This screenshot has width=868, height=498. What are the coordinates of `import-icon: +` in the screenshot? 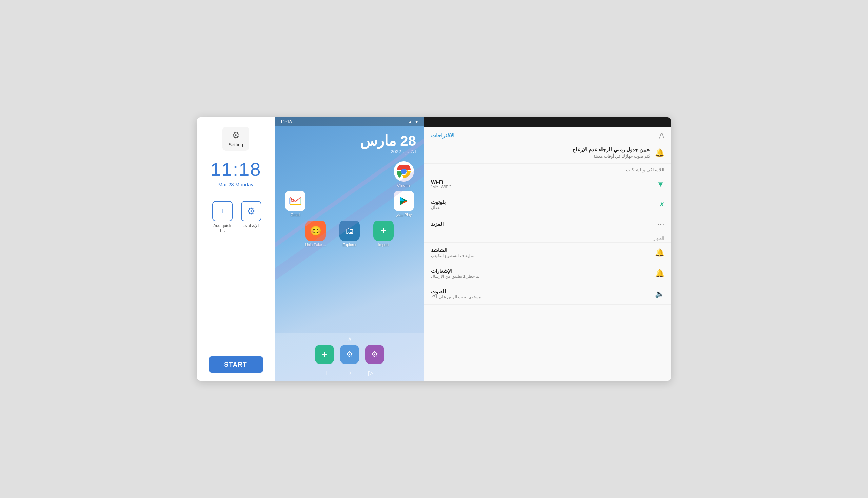 It's located at (383, 231).